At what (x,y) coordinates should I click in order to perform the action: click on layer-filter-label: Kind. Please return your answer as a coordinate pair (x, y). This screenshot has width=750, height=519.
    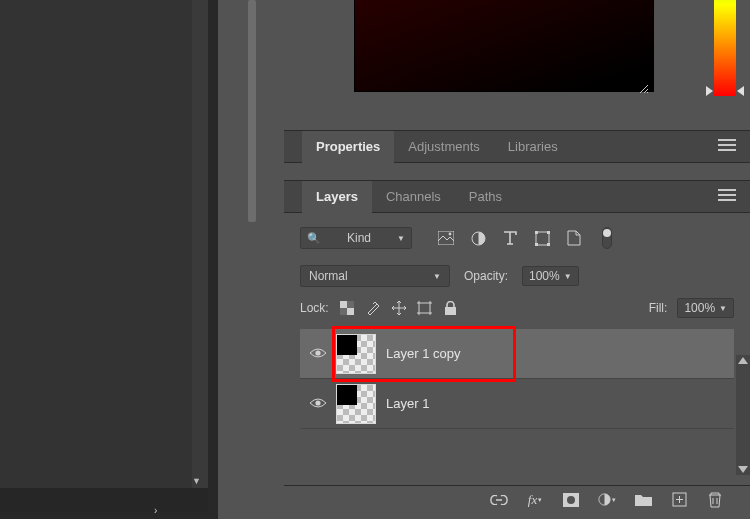
    Looking at the image, I should click on (359, 238).